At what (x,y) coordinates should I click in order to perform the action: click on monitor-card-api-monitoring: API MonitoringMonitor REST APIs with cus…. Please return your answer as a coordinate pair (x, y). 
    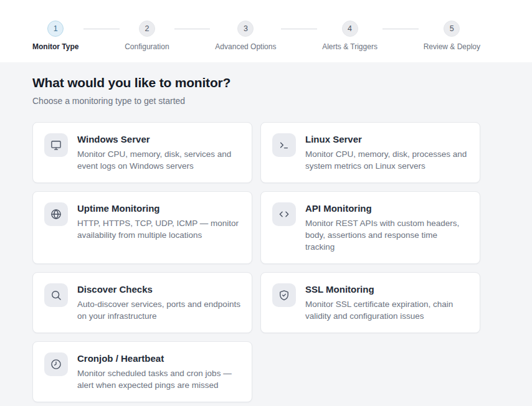
    Looking at the image, I should click on (370, 228).